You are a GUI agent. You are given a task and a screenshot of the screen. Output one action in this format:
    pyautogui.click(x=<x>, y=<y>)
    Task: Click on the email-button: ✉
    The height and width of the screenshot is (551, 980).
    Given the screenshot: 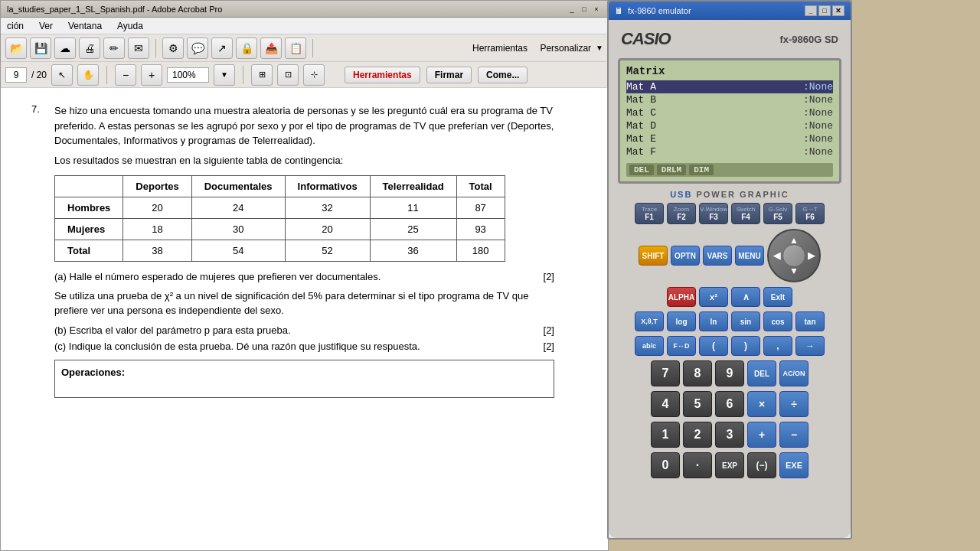 What is the action you would take?
    pyautogui.click(x=139, y=48)
    